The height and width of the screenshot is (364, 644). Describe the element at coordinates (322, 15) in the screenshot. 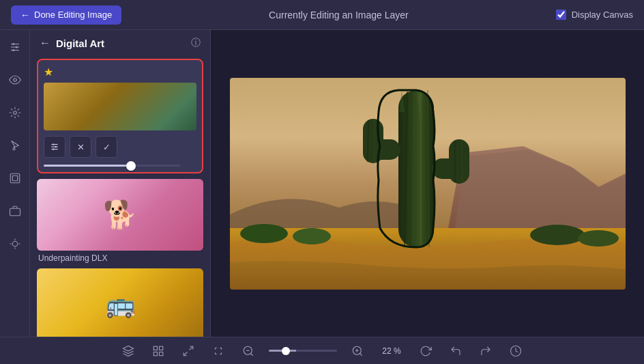

I see `topbar: ← Done Editing Image Currently Editing a…` at that location.